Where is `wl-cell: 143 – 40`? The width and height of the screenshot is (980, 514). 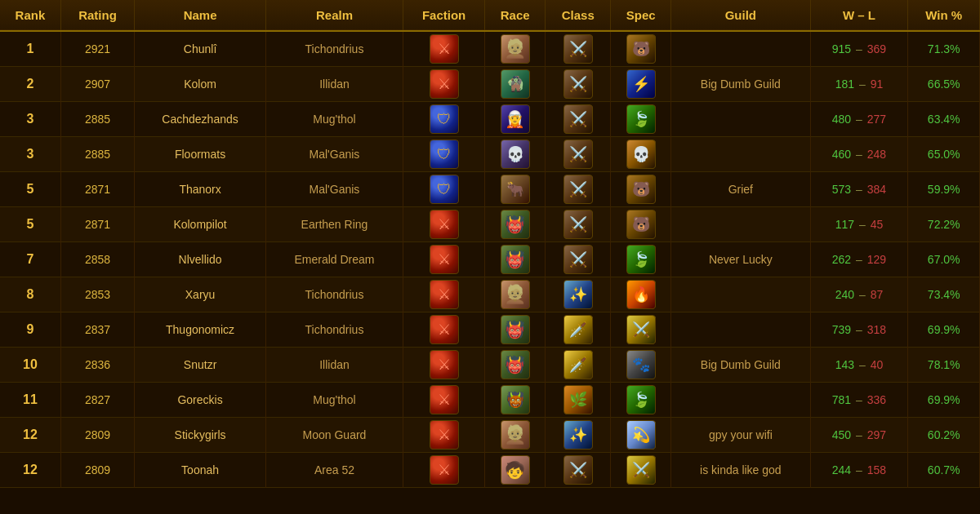
wl-cell: 143 – 40 is located at coordinates (859, 366).